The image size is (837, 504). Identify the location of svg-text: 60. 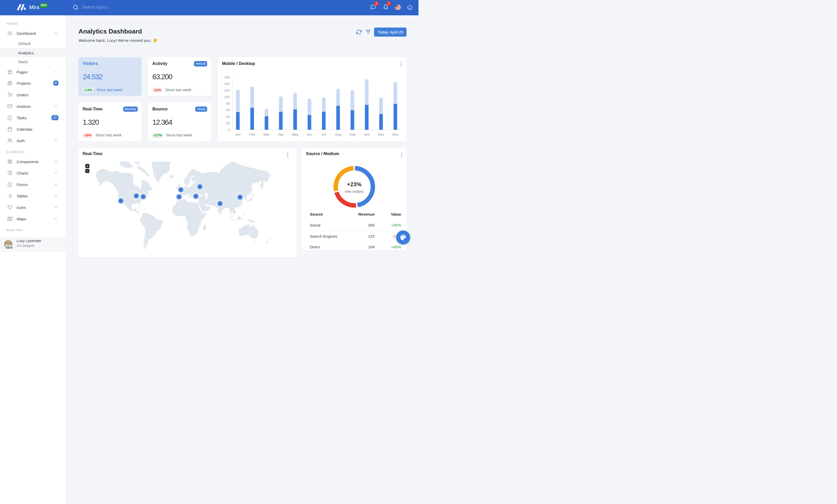
(228, 110).